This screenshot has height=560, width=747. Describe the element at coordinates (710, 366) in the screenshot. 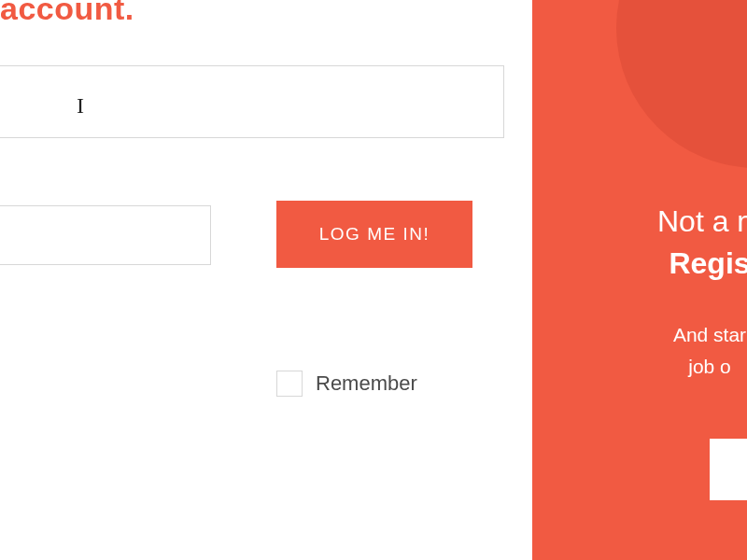

I see `promo-sub-line2: job o` at that location.